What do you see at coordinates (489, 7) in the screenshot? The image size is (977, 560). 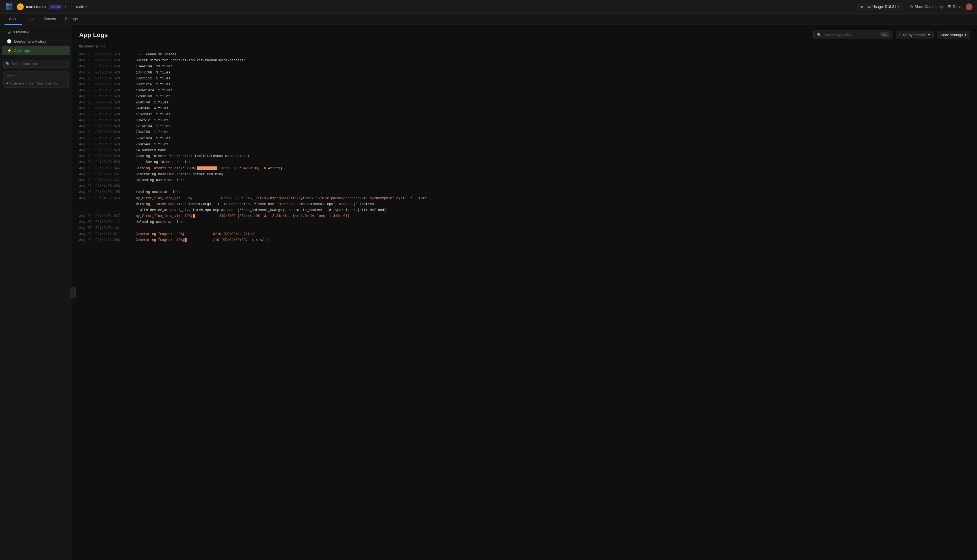 I see `top-nav: 🐱 martintomov Starter ▾ / main ▾ Live Us…` at bounding box center [489, 7].